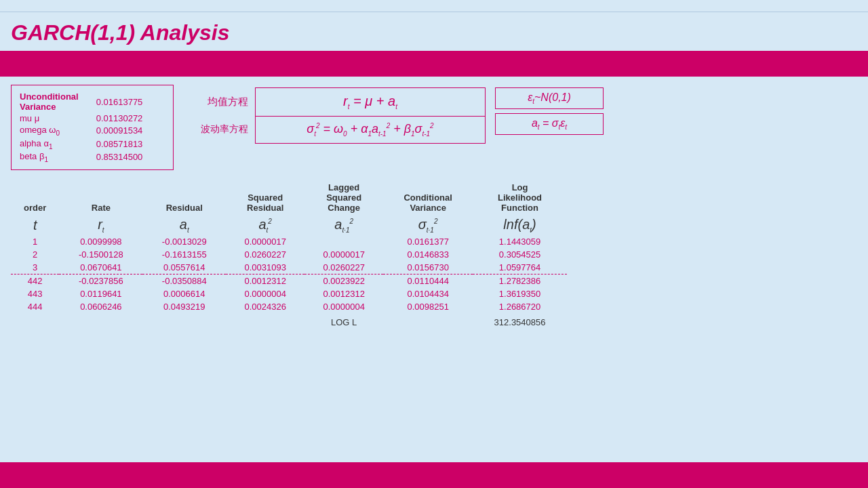 This screenshot has height=488, width=868. I want to click on log-l-row: LOG L312.3540856, so click(289, 321).